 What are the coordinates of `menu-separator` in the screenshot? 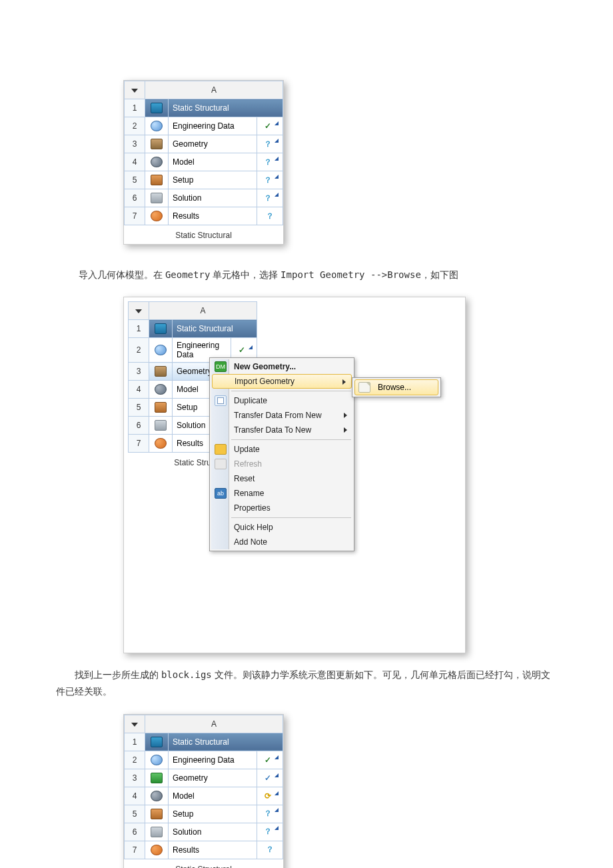 It's located at (291, 440).